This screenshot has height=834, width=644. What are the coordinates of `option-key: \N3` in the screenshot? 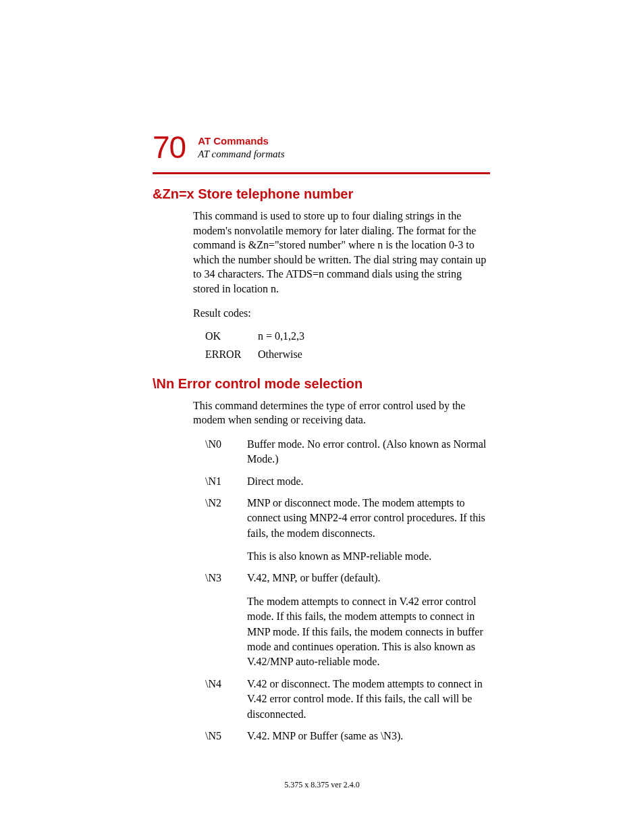 It's located at (217, 620).